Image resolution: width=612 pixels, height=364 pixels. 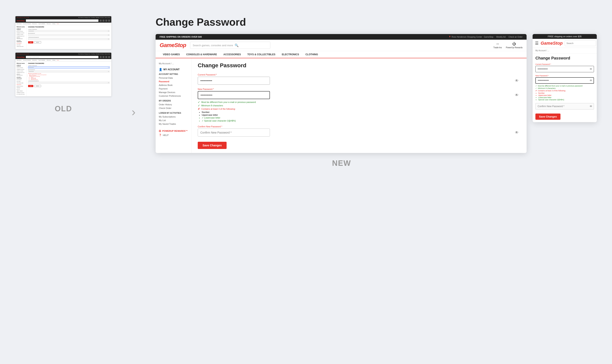 I want to click on old-eye-confirm-2: 👁, so click(x=108, y=83).